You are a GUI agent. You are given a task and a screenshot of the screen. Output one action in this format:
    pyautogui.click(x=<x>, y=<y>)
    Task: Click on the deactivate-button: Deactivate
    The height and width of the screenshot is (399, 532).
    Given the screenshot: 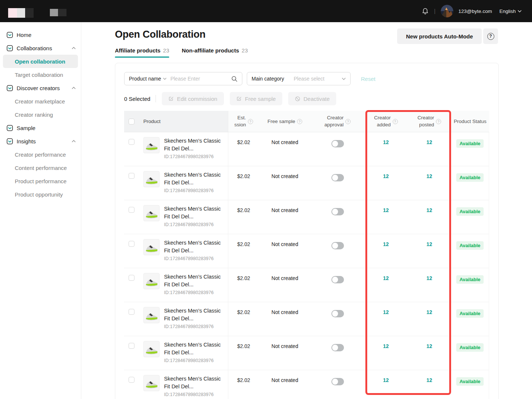 What is the action you would take?
    pyautogui.click(x=312, y=99)
    